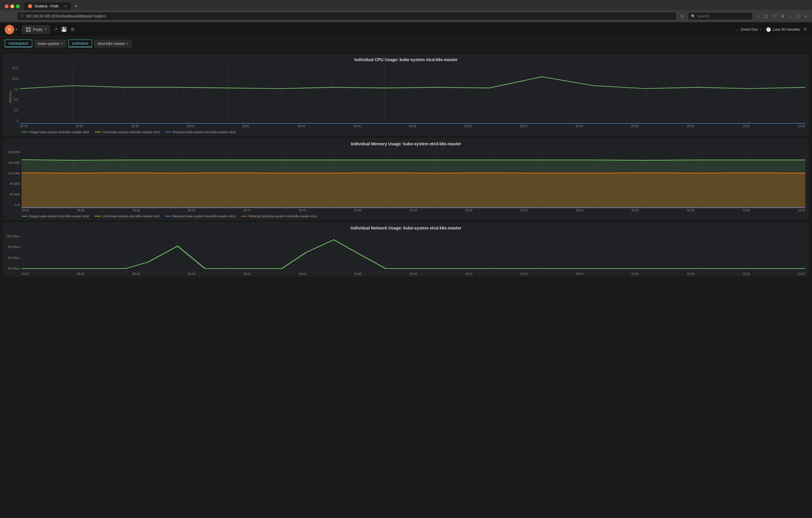 This screenshot has width=812, height=518. What do you see at coordinates (775, 16) in the screenshot?
I see `shield-icon: 🛡` at bounding box center [775, 16].